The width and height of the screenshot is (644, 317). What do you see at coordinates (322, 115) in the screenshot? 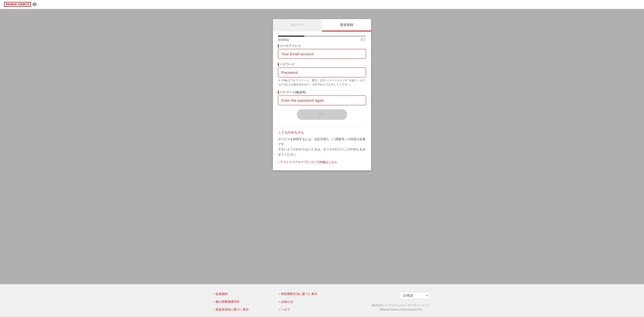
I see `next-button: 次へ` at bounding box center [322, 115].